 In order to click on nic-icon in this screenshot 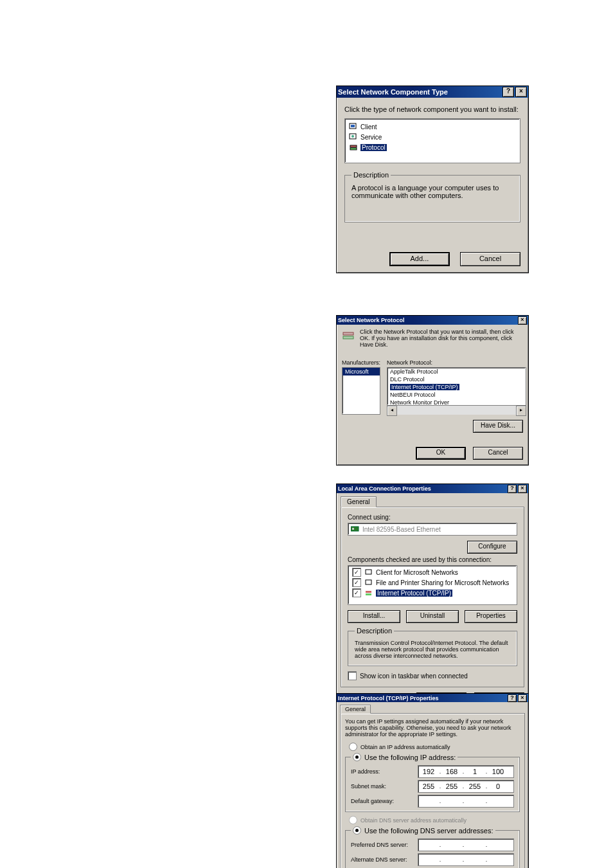, I will do `click(355, 529)`.